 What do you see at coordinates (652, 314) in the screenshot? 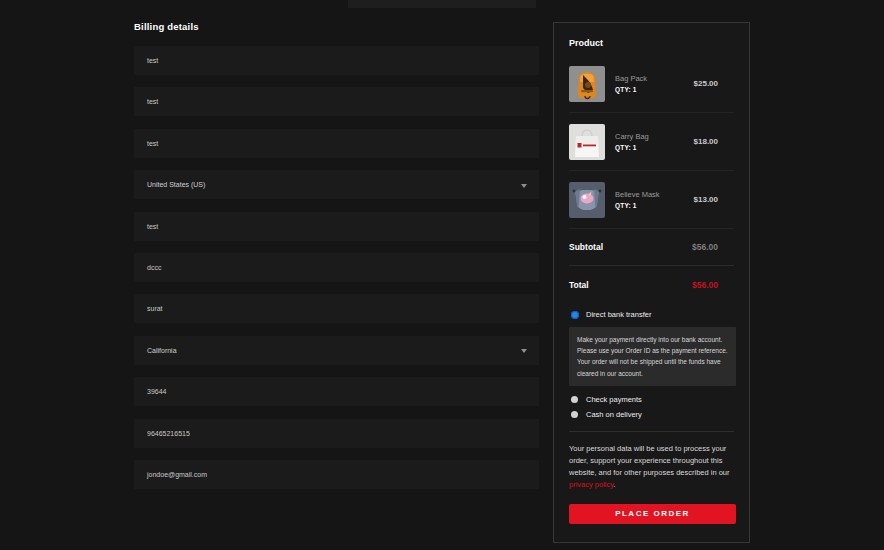
I see `payment-option-direct-bank-transfer: Direct bank transfer` at bounding box center [652, 314].